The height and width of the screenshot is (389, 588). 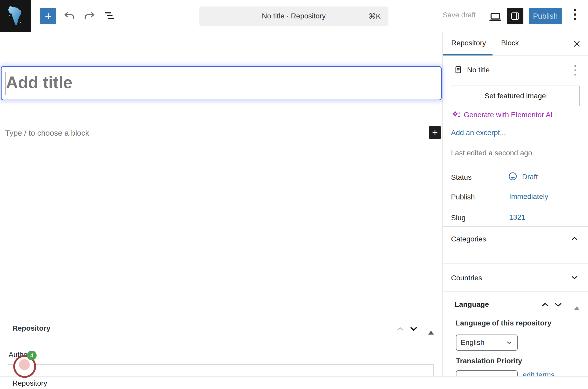 I want to click on save-draft-button: Save draft, so click(x=459, y=15).